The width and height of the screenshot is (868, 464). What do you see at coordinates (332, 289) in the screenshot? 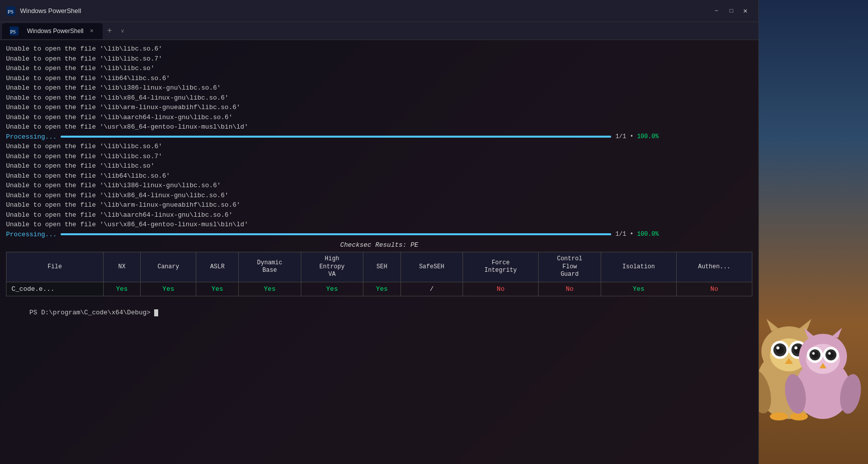
I see `high-entropy-va-cell: Yes` at bounding box center [332, 289].